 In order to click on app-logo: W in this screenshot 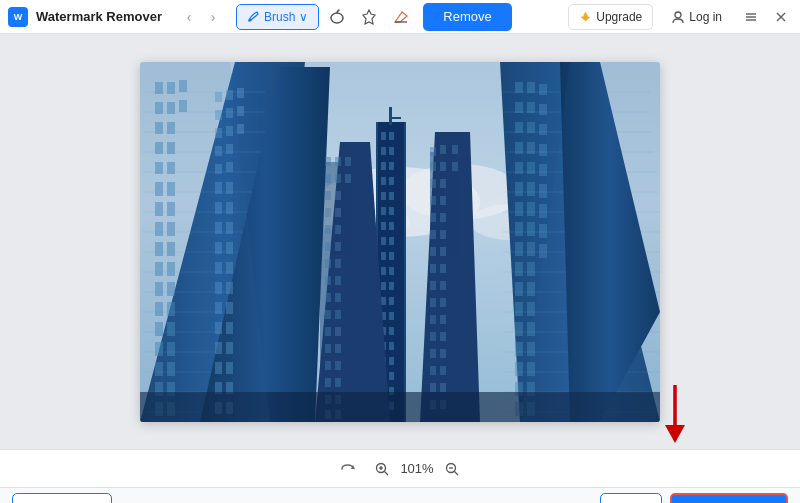, I will do `click(18, 17)`.